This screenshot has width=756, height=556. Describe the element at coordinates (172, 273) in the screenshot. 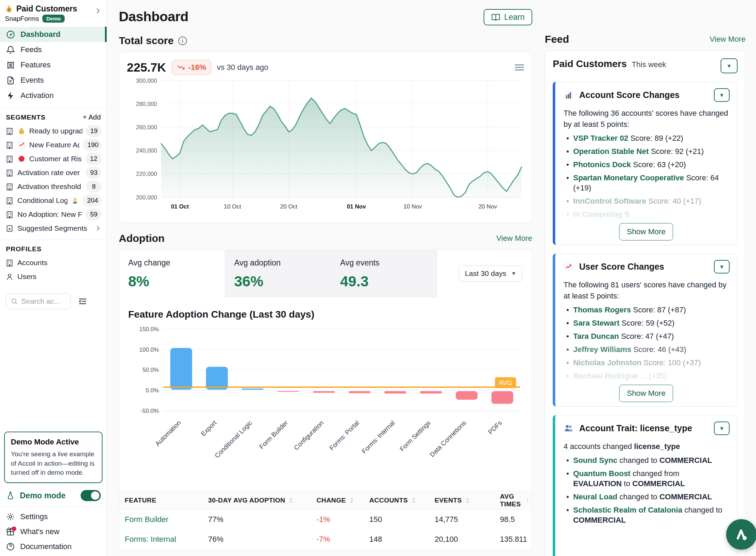

I see `tab-avg-change: Avg change 8%` at that location.